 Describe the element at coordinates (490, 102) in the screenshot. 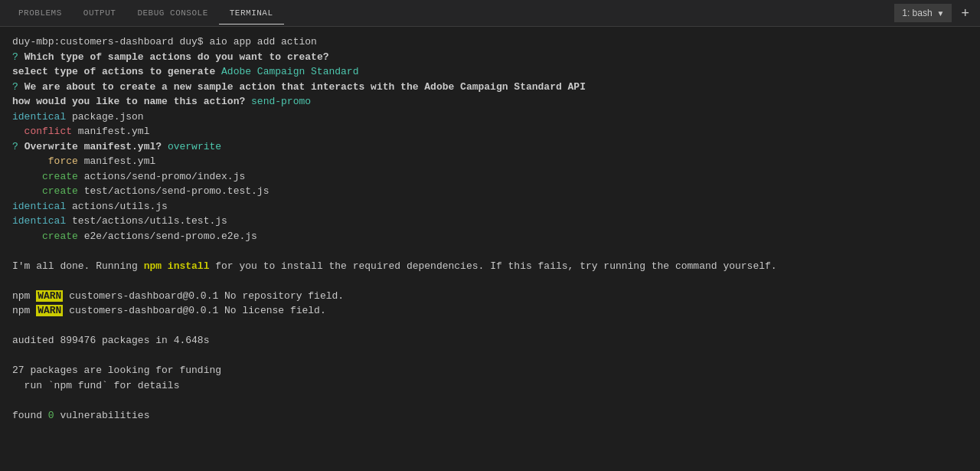

I see `terminal-line: how would you like to name this action? …` at that location.